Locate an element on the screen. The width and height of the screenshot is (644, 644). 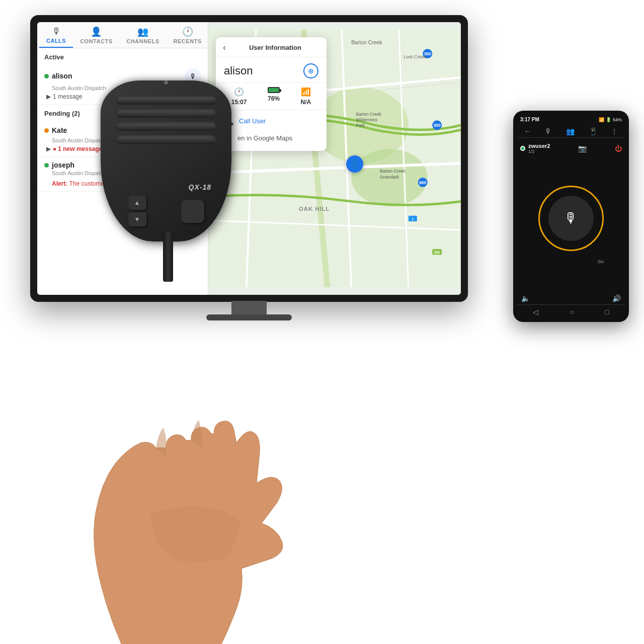
open-maps-action: 📍 en in Google Maps is located at coordinates (271, 138).